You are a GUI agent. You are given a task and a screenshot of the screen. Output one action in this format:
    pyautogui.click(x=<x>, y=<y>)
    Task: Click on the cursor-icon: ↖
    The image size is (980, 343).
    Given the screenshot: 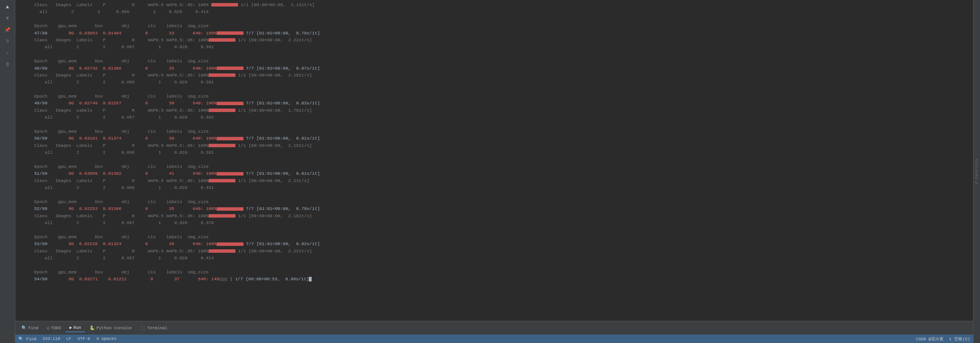 What is the action you would take?
    pyautogui.click(x=8, y=53)
    